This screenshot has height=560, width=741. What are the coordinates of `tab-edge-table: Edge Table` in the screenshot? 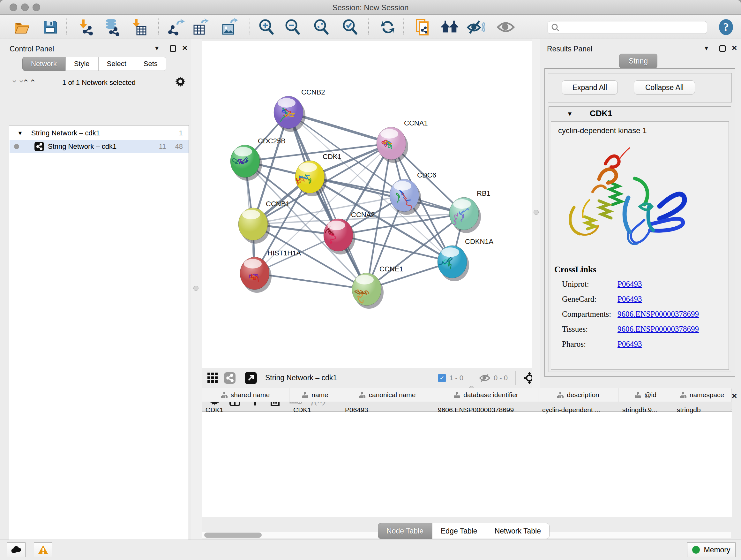 It's located at (459, 531).